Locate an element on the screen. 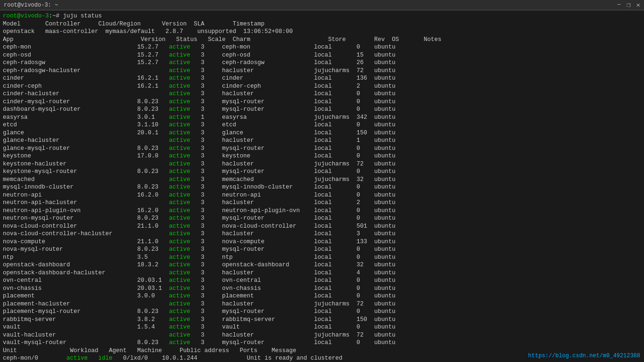 Image resolution: width=644 pixels, height=362 pixels. terminal-line: nova-mysql-router 8.0.23 active 3 mysql-… is located at coordinates (322, 250).